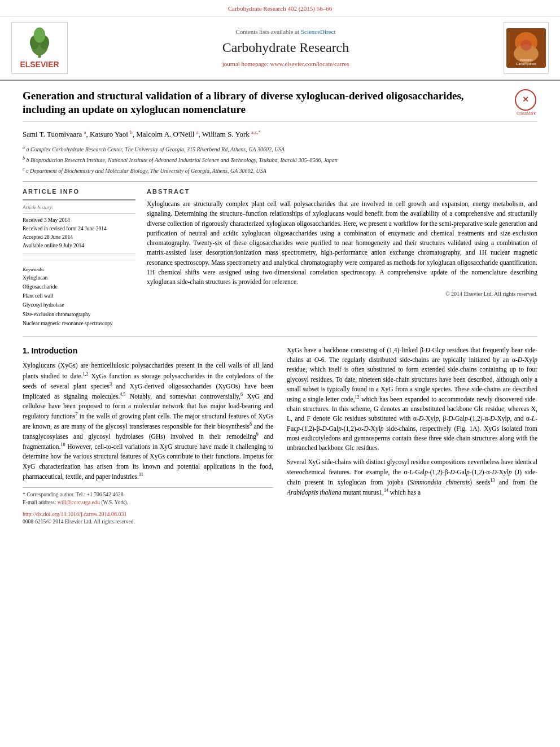 This screenshot has width=560, height=747. What do you see at coordinates (286, 32) in the screenshot?
I see `science-direct-text: Contents lists available at ScienceDirec…` at bounding box center [286, 32].